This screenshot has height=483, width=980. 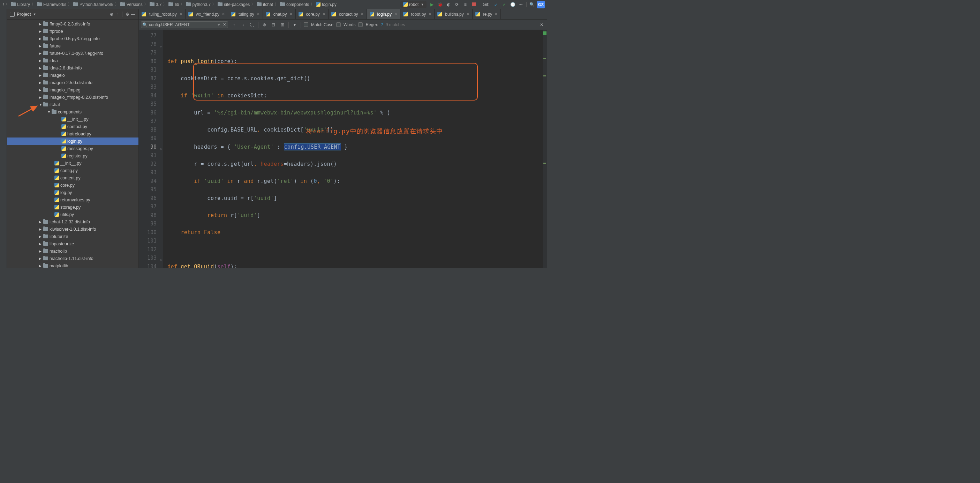 What do you see at coordinates (273, 25) in the screenshot?
I see `remove-selection-button: ⊟` at bounding box center [273, 25].